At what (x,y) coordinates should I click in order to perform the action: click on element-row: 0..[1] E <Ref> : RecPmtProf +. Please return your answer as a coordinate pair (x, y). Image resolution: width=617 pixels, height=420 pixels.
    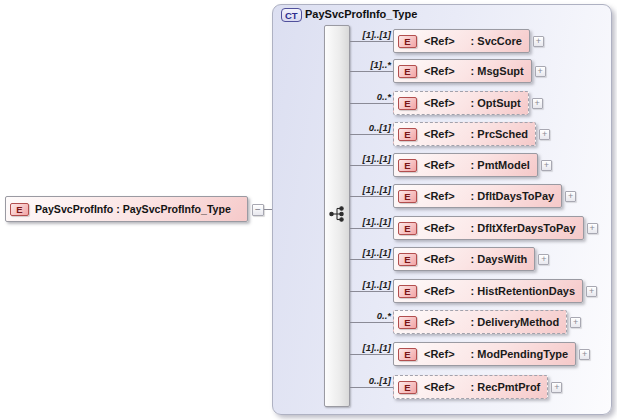
    Looking at the image, I should click on (308, 387).